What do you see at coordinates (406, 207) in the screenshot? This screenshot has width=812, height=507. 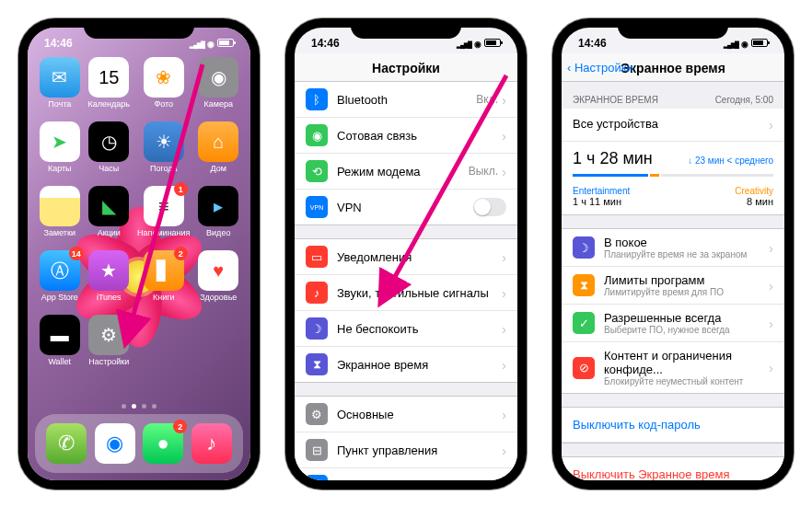 I see `settings-row: VPNVPN` at bounding box center [406, 207].